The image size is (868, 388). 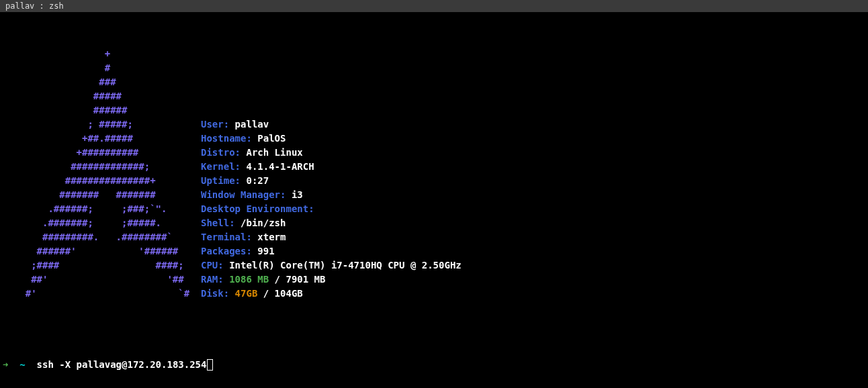 What do you see at coordinates (102, 209) in the screenshot?
I see `arch-logo-line: .######; ;###;`".` at bounding box center [102, 209].